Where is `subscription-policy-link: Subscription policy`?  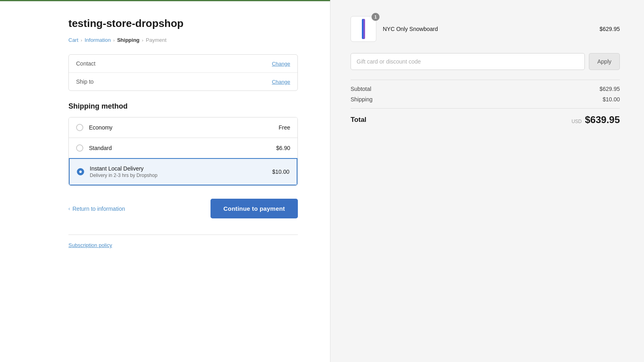 subscription-policy-link: Subscription policy is located at coordinates (90, 245).